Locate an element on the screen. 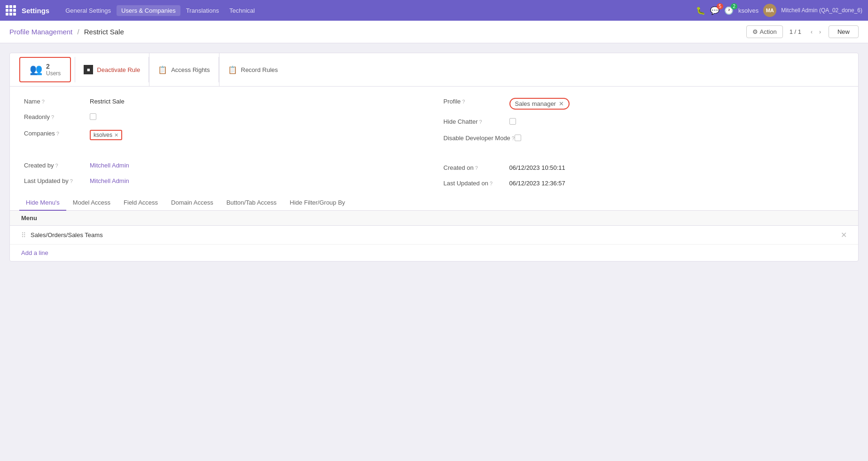 This screenshot has height=461, width=868. apps-grid-icon is located at coordinates (11, 10).